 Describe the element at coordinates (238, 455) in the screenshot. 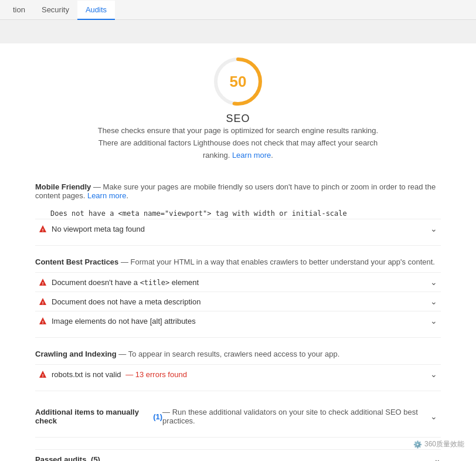

I see `passed-audits-header: Passed audits (5) ⌄` at that location.